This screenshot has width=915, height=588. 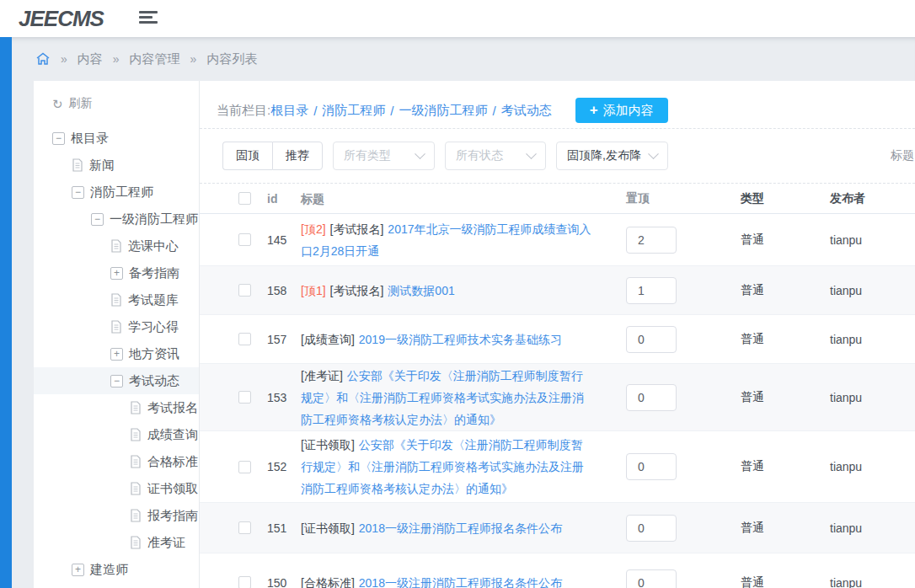 What do you see at coordinates (622, 110) in the screenshot?
I see `add-content-button: + 添加内容` at bounding box center [622, 110].